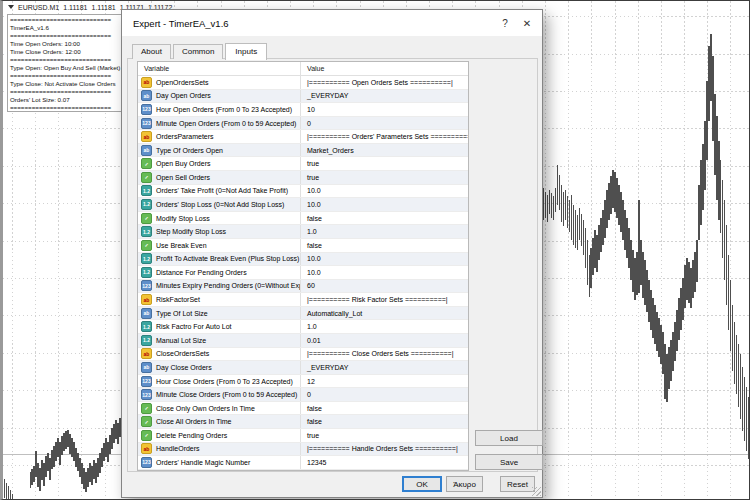 The height and width of the screenshot is (500, 750). What do you see at coordinates (384, 382) in the screenshot?
I see `value-cell: 12` at bounding box center [384, 382].